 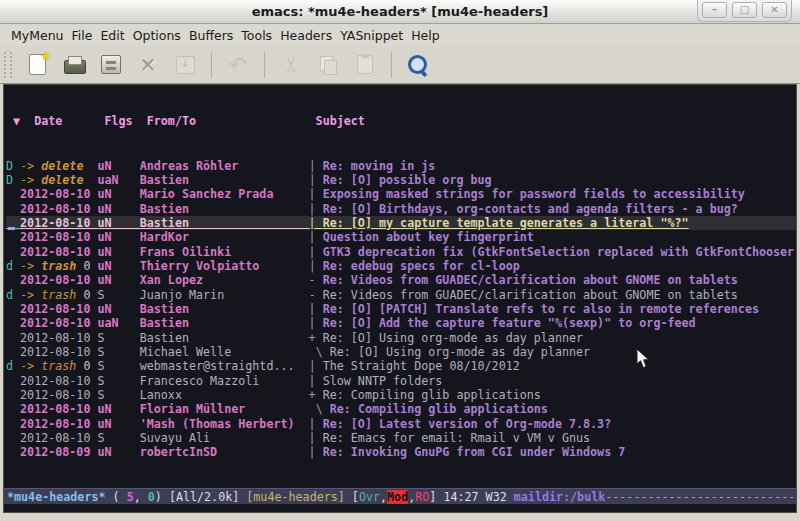 I want to click on open-folder-button, so click(x=74, y=65).